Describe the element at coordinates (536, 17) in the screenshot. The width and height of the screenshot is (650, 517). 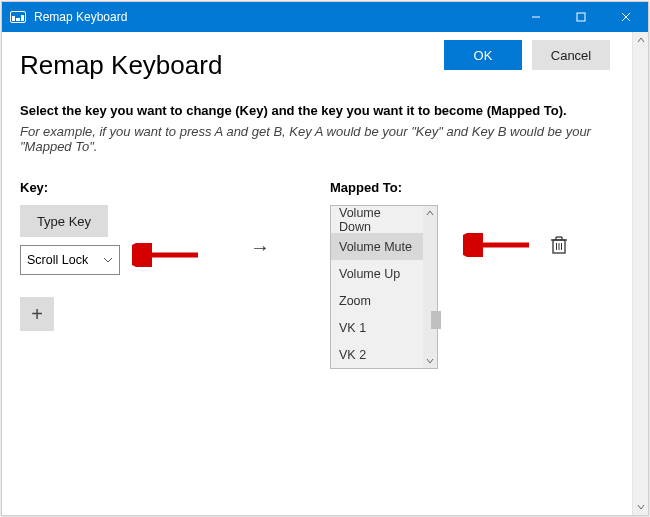
I see `minimize-icon` at that location.